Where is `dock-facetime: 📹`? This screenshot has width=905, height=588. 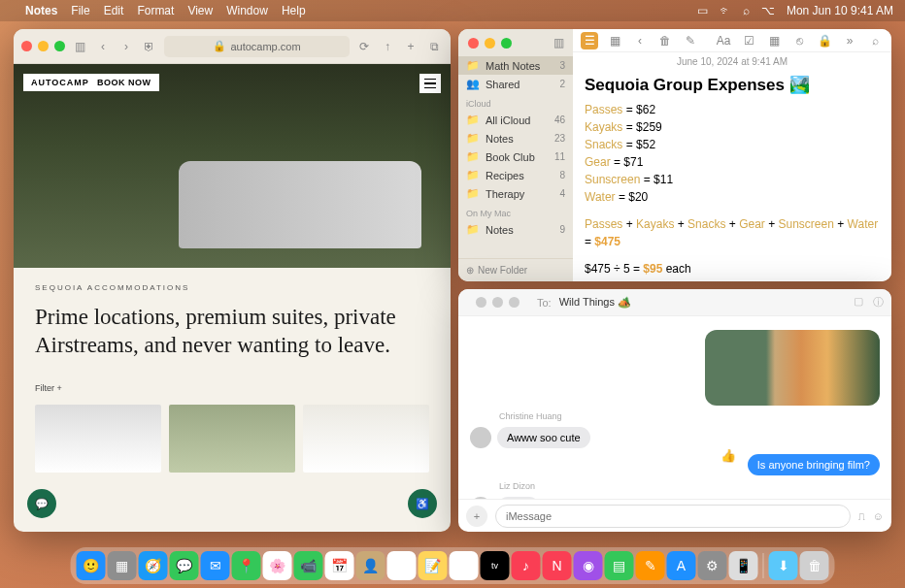 dock-facetime: 📹 is located at coordinates (309, 566).